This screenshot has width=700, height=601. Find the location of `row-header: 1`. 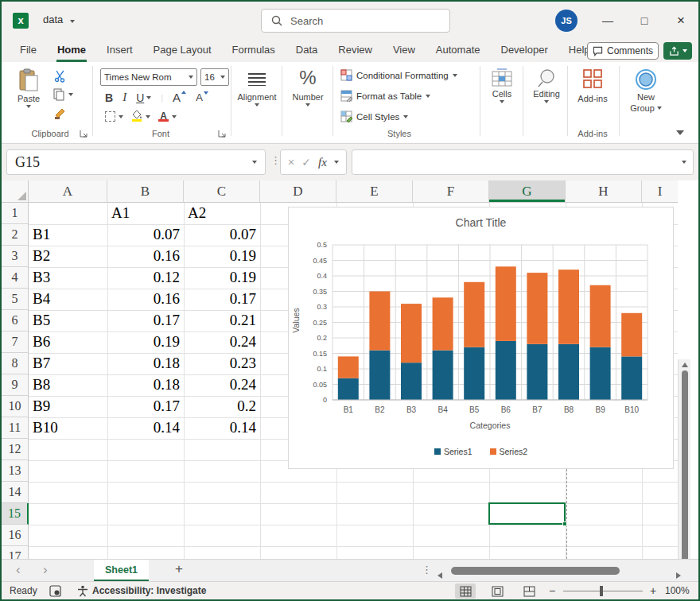

row-header: 1 is located at coordinates (15, 213).